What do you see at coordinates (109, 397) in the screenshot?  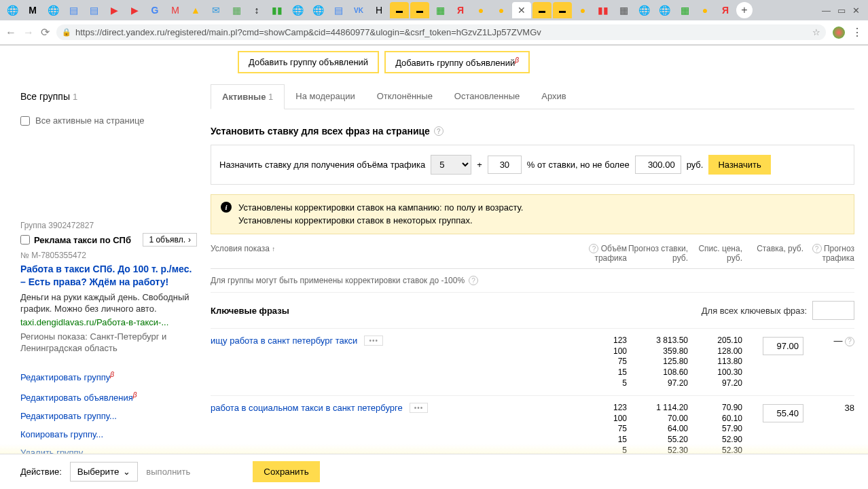 I see `edit-ads-link: Редактировать объявленияβ` at bounding box center [109, 397].